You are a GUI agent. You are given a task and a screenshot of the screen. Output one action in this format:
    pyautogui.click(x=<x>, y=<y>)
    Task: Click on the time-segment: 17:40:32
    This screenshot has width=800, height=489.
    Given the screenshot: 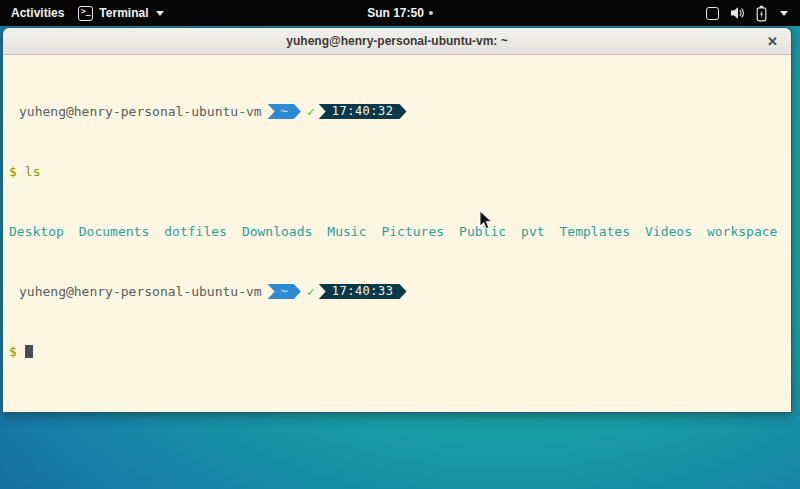 What is the action you would take?
    pyautogui.click(x=363, y=112)
    